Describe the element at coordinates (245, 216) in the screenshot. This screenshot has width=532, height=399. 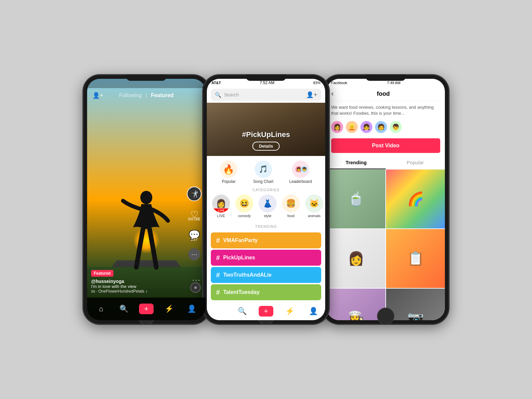
I see `comedy-label: comedy` at that location.